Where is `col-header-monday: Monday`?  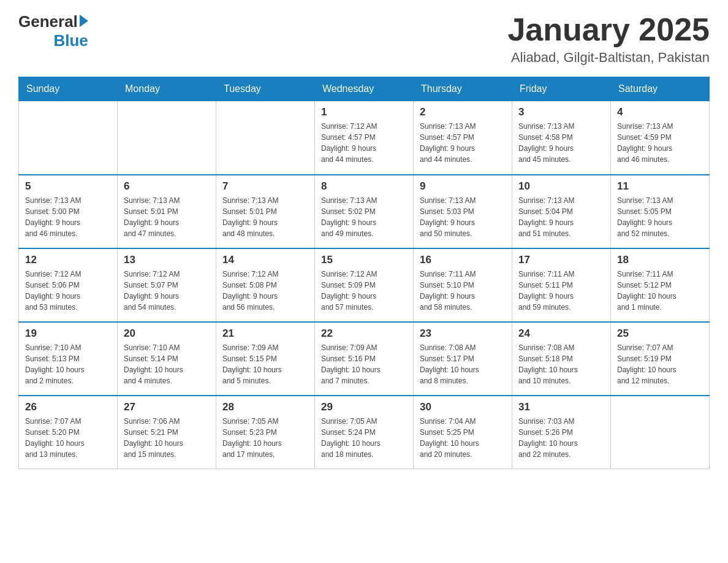
col-header-monday: Monday is located at coordinates (167, 90).